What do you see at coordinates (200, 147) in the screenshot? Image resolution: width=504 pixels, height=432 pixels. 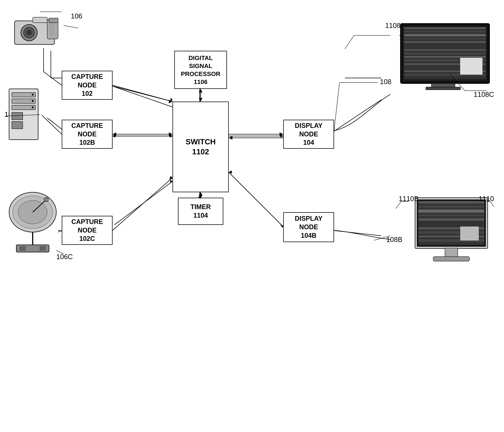 I see `switch-1102: SWITCH 1102` at bounding box center [200, 147].